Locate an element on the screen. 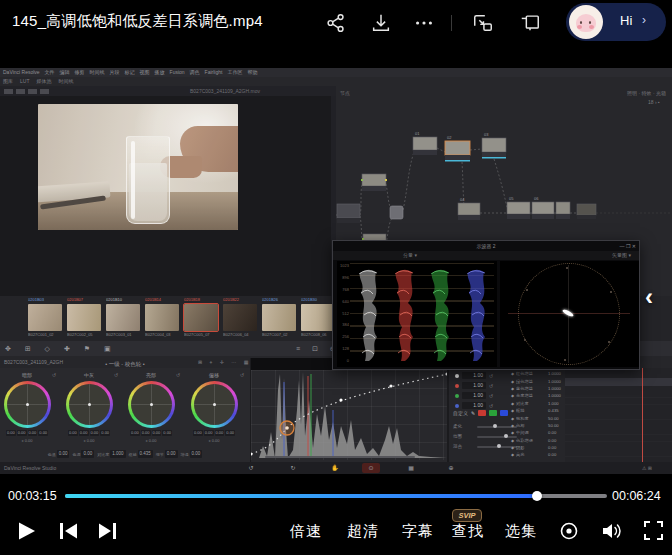 This screenshot has width=672, height=555. progress-handle is located at coordinates (537, 496).